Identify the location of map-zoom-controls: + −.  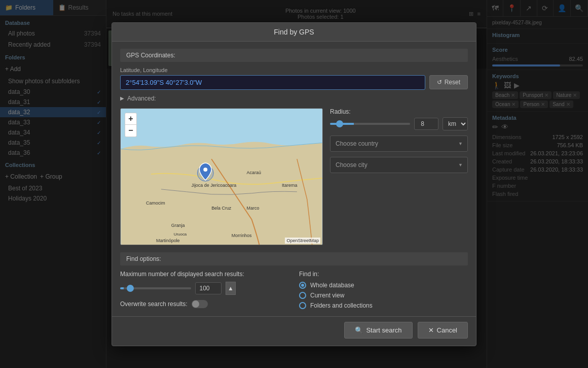
(131, 125).